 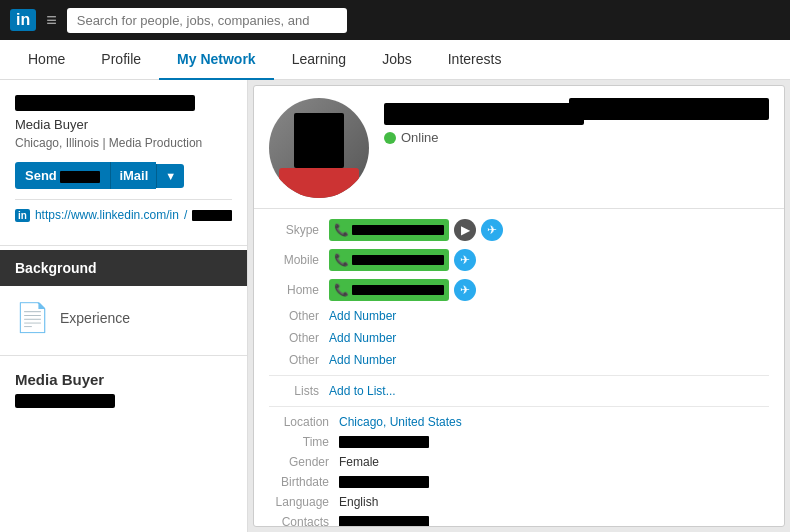 What do you see at coordinates (62, 176) in the screenshot?
I see `send-button: Send` at bounding box center [62, 176].